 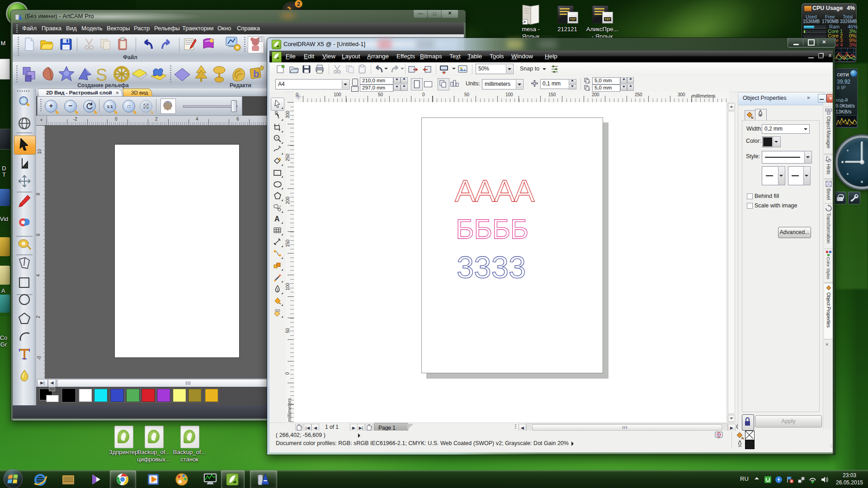 I want to click on svg-text: 3333, so click(x=491, y=267).